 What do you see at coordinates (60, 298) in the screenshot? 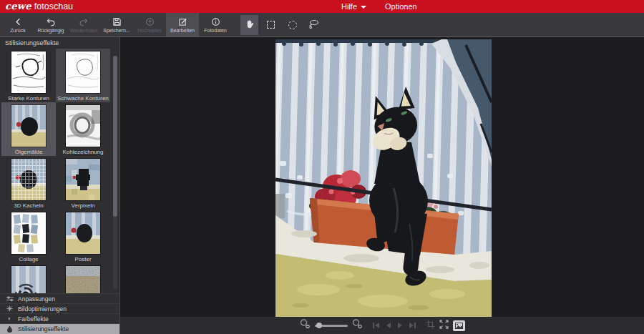
I see `section-anpassungen: Anpassungen` at bounding box center [60, 298].